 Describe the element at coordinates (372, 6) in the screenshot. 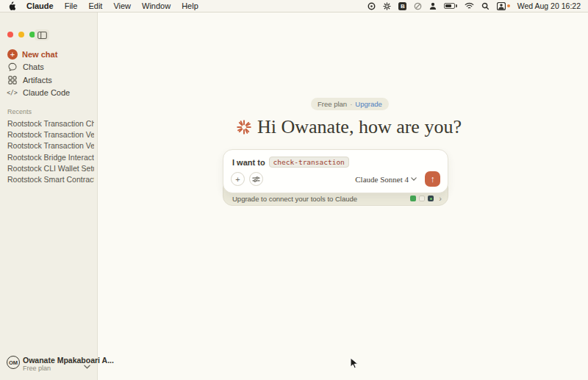

I see `record-icon` at that location.